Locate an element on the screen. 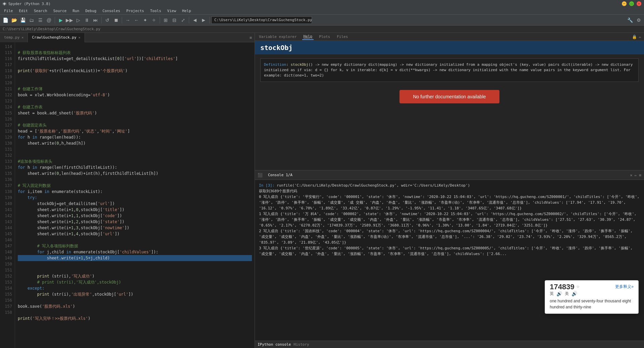  console-output-1: 1 写入成功 {'title': '万 科A', 'code': '000002… is located at coordinates (449, 219).